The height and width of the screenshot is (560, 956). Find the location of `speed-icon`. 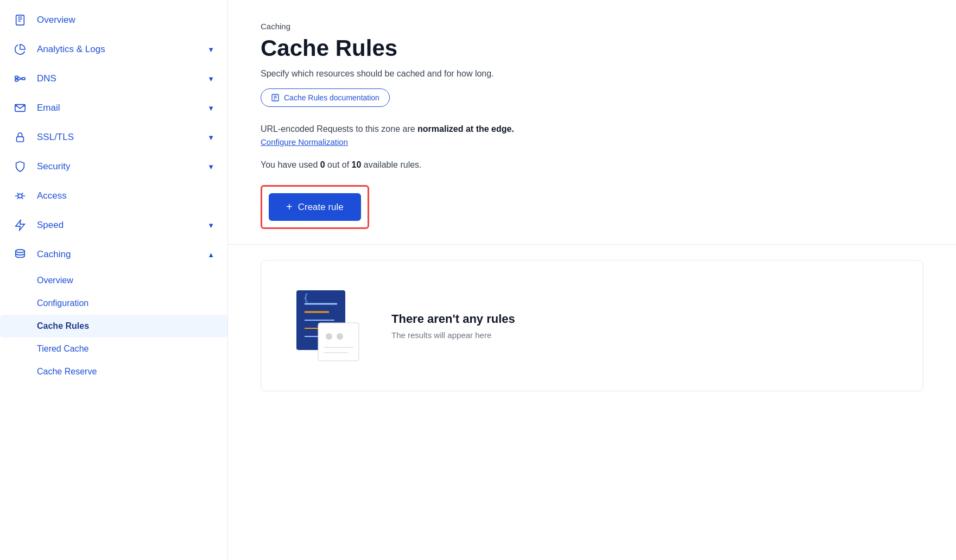

speed-icon is located at coordinates (20, 225).